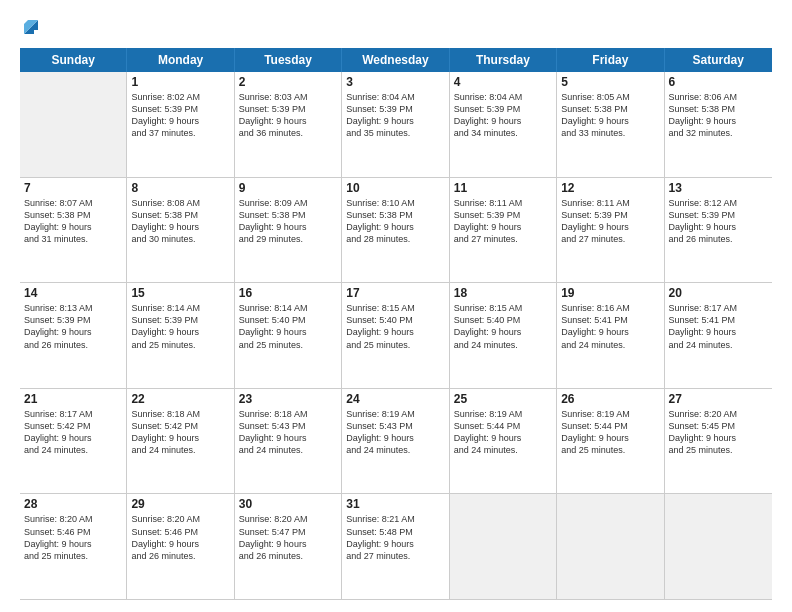 This screenshot has width=792, height=612. What do you see at coordinates (73, 432) in the screenshot?
I see `cell-info: Sunrise: 8:17 AMSunset: 5:42 PMDaylight:…` at bounding box center [73, 432].